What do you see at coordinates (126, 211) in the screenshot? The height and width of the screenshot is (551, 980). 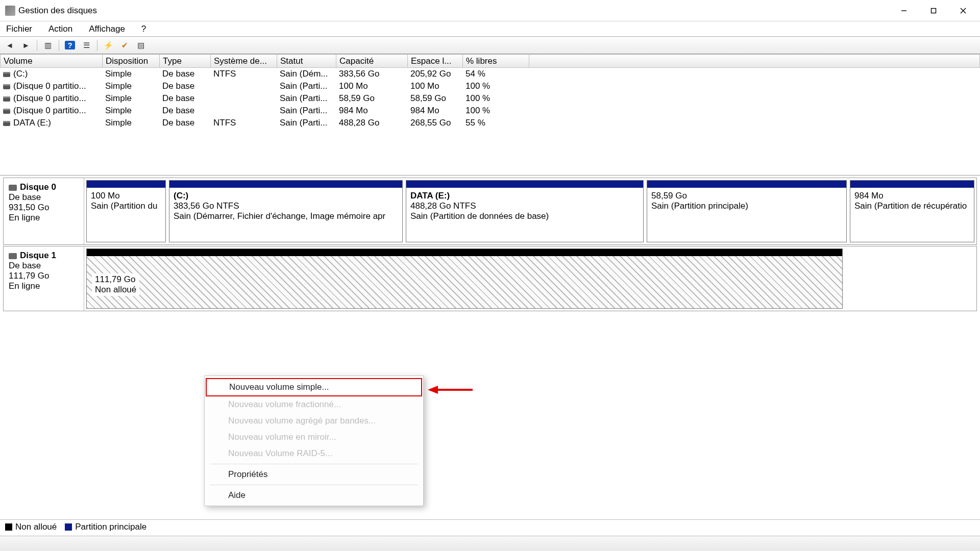 I see `partition: 100 MoSain (Partition du` at bounding box center [126, 211].